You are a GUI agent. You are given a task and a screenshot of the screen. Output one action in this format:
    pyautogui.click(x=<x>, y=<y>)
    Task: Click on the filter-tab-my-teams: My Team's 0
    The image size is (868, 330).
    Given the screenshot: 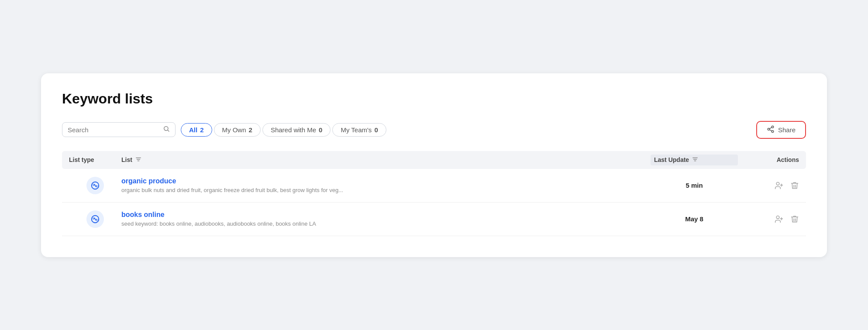 What is the action you would take?
    pyautogui.click(x=359, y=130)
    